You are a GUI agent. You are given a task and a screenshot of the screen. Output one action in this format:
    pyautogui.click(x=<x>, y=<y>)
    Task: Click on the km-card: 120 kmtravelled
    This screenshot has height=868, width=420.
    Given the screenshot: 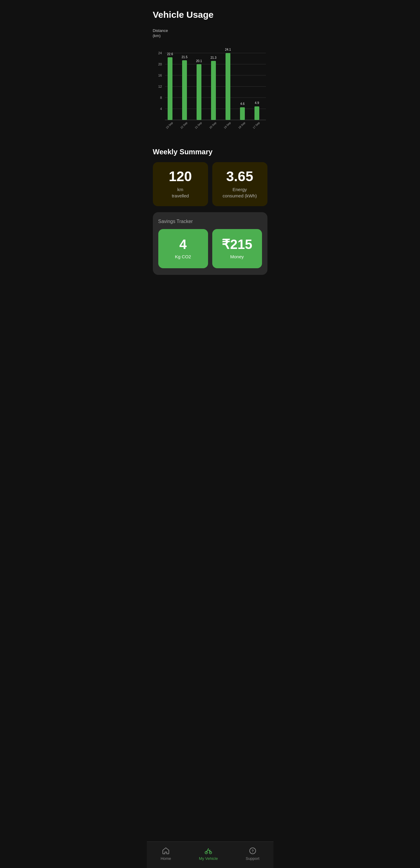 What is the action you would take?
    pyautogui.click(x=180, y=184)
    